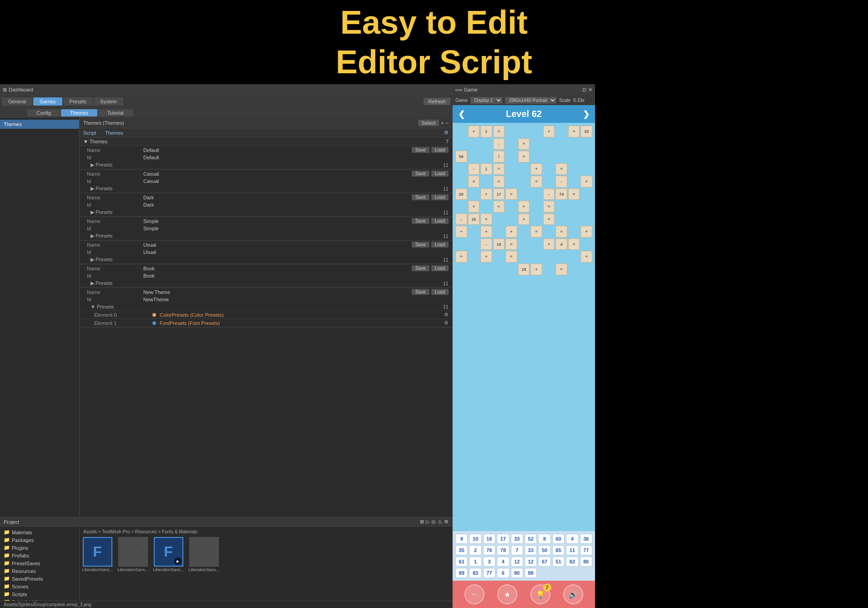 The width and height of the screenshot is (868, 608). What do you see at coordinates (420, 245) in the screenshot?
I see `save-btn-4: Save` at bounding box center [420, 245].